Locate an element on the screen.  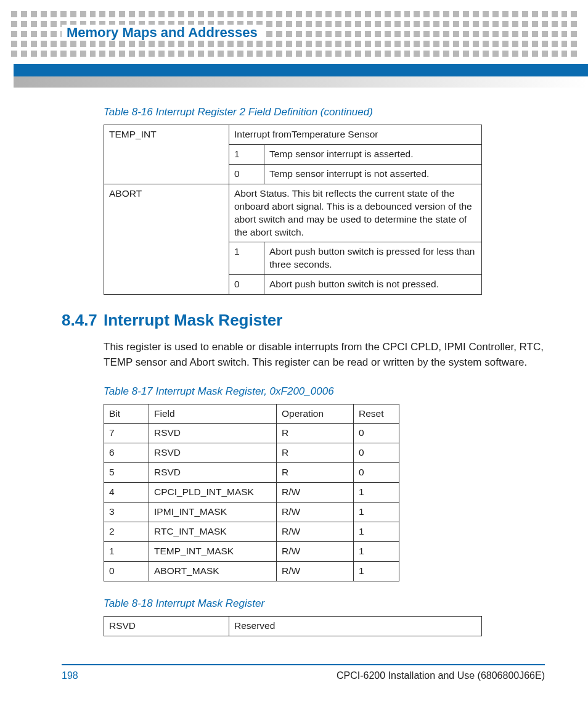
cell-meaning: Temp sensor interrupt is asserted. is located at coordinates (374, 154).